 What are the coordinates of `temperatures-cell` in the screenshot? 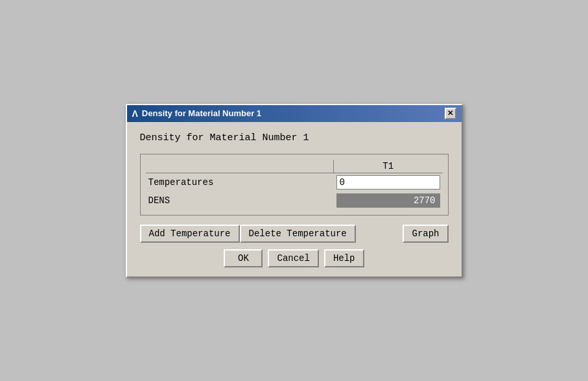 It's located at (388, 182).